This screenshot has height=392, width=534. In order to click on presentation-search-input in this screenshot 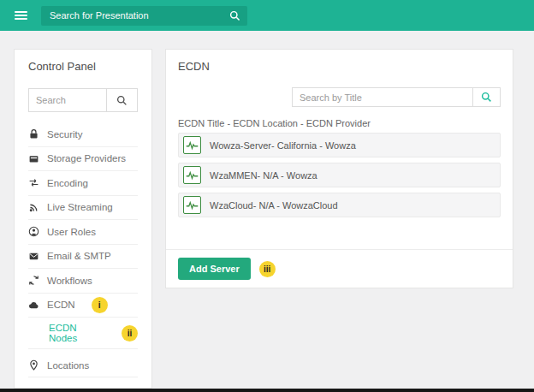, I will do `click(144, 15)`.